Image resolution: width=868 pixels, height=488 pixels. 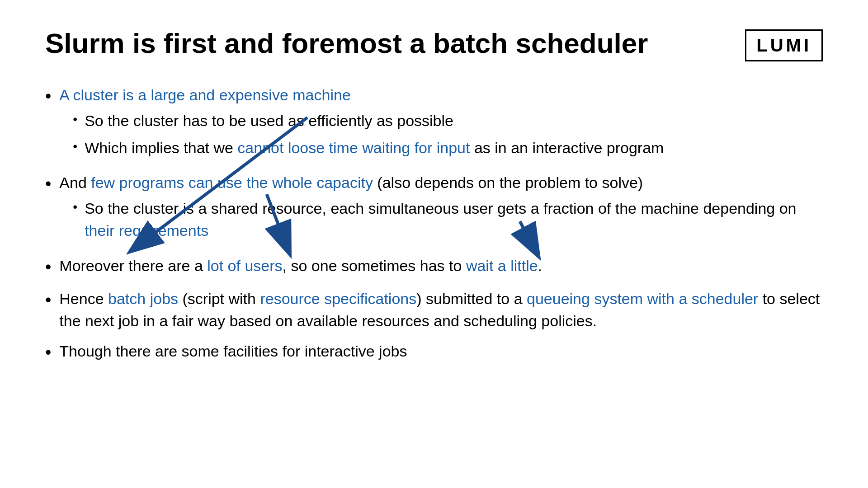 What do you see at coordinates (441, 352) in the screenshot?
I see `list-item-content: Though there are some facilities for int…` at bounding box center [441, 352].